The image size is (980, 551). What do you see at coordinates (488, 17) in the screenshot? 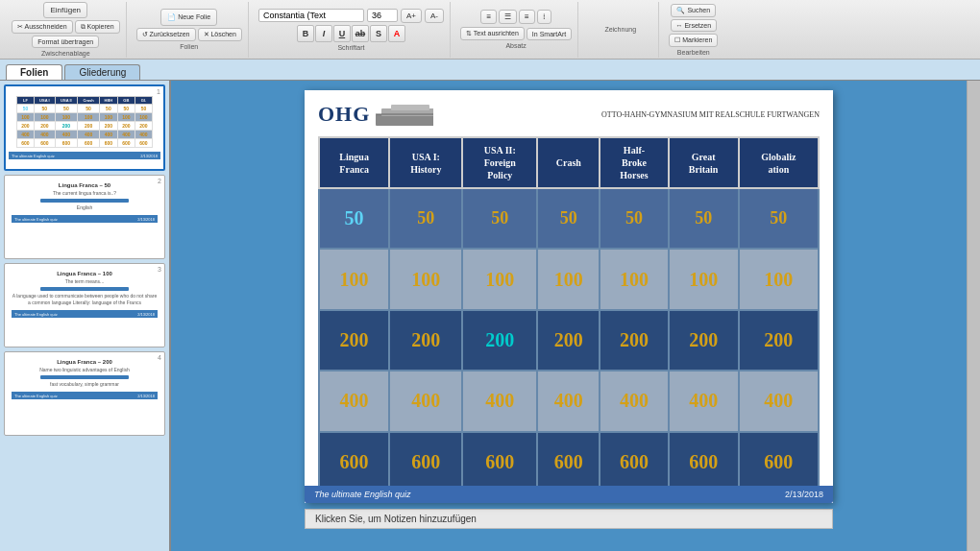
I see `align-left-btn: ≡` at bounding box center [488, 17].